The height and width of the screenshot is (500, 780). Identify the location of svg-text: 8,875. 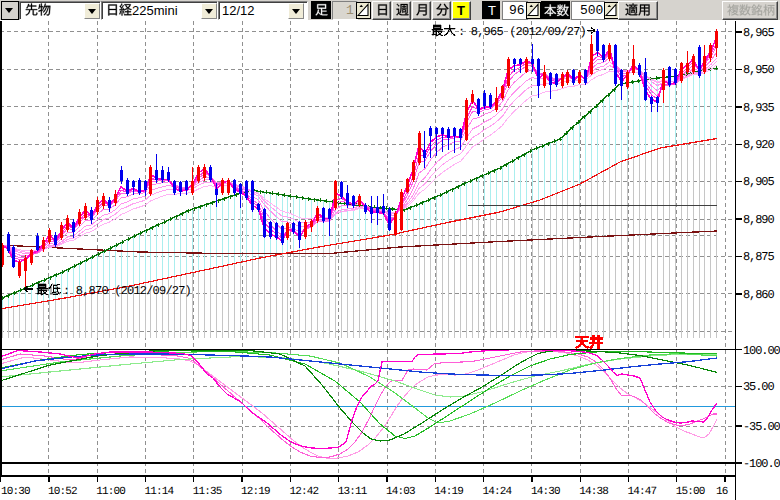
(758, 257).